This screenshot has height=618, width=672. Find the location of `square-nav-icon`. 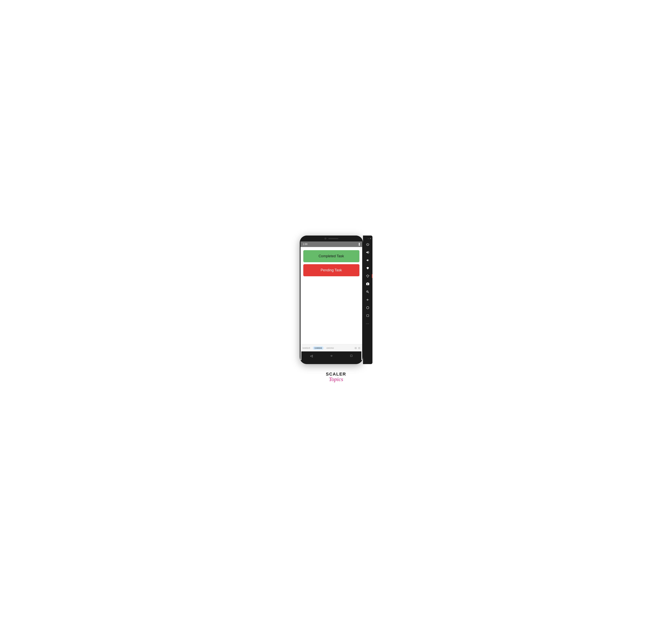

square-nav-icon is located at coordinates (368, 316).